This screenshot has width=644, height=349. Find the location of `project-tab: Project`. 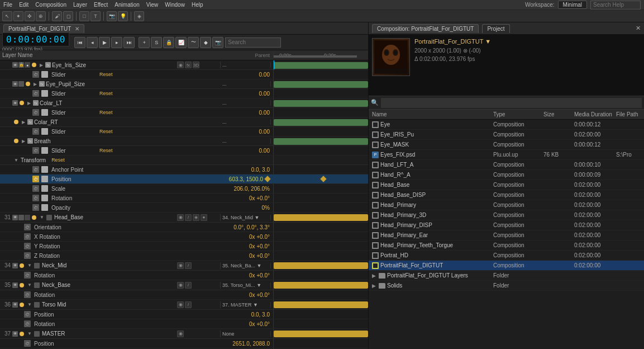

project-tab: Project is located at coordinates (496, 29).